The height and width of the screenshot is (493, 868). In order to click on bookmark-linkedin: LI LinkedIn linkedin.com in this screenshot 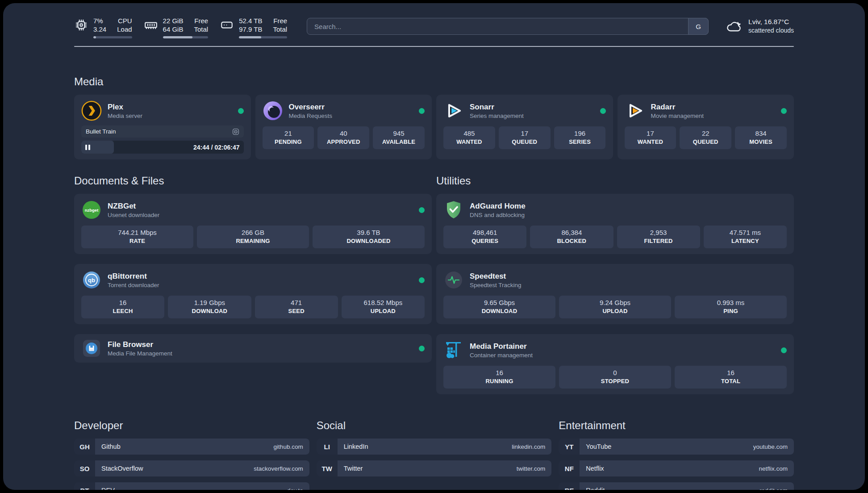, I will do `click(434, 447)`.